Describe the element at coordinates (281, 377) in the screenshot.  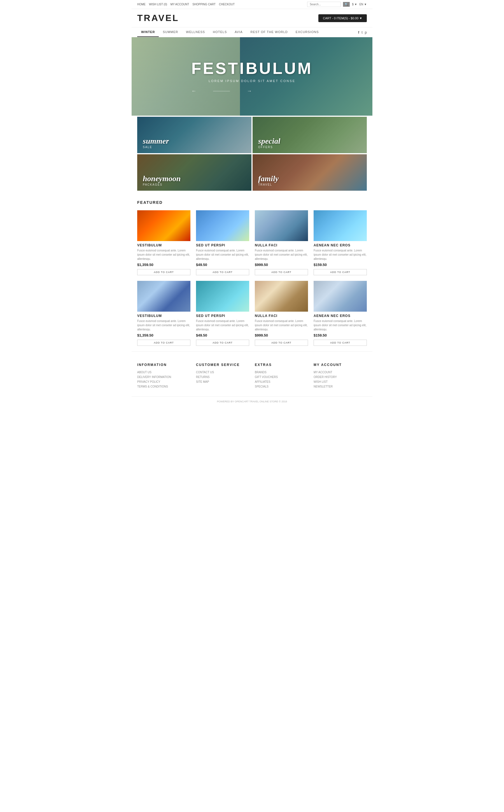
I see `footer-link: GIFT VOUCHERS` at that location.